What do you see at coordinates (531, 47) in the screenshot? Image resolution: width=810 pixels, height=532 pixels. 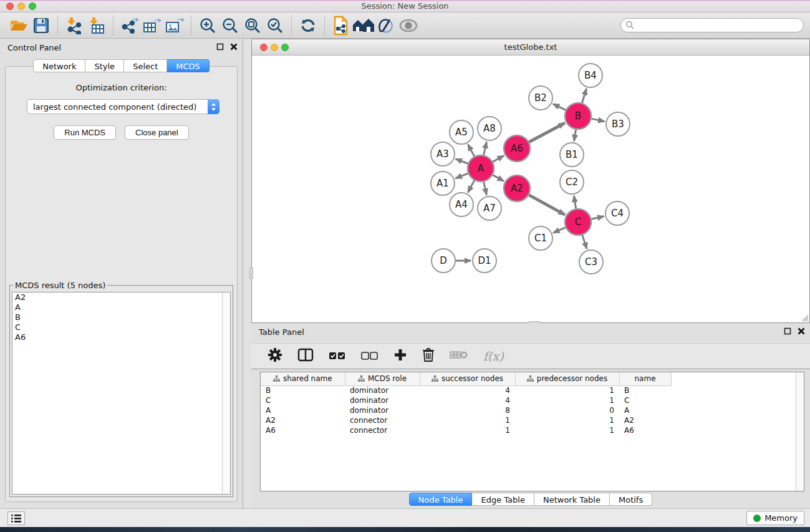 I see `network-window-titlebar: testGlobe.txt` at bounding box center [531, 47].